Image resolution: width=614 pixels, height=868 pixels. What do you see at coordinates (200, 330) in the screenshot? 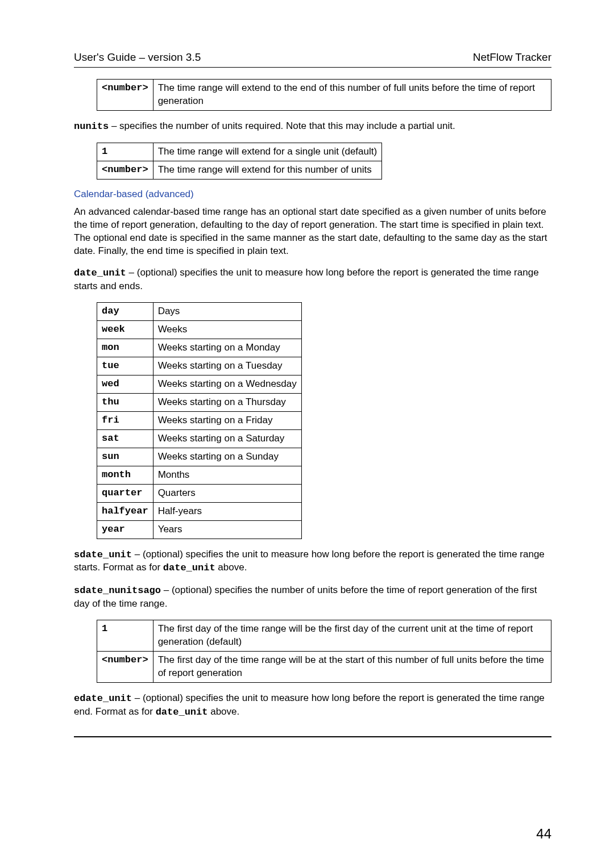
I see `table-row: weekWeeks` at bounding box center [200, 330].